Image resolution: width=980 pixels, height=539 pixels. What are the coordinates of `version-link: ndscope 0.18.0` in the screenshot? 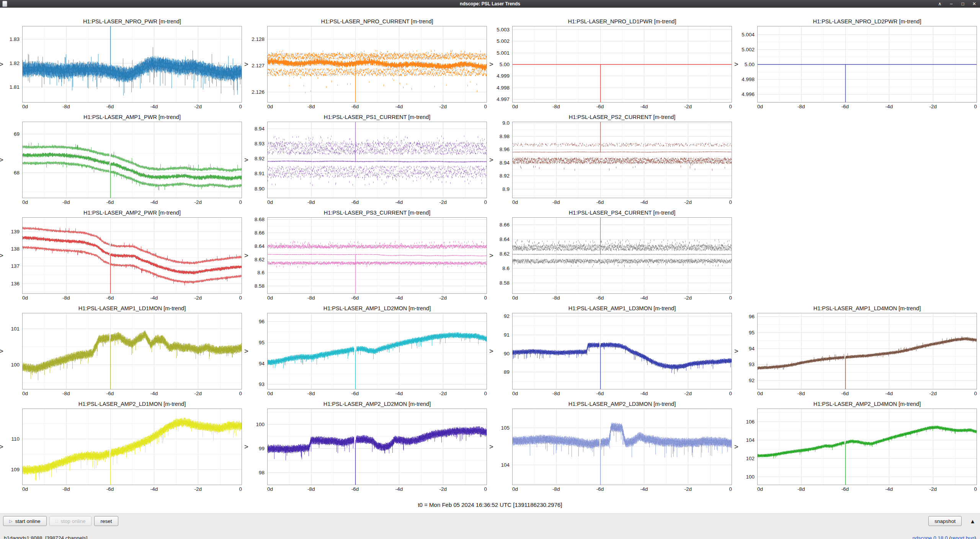 It's located at (930, 537).